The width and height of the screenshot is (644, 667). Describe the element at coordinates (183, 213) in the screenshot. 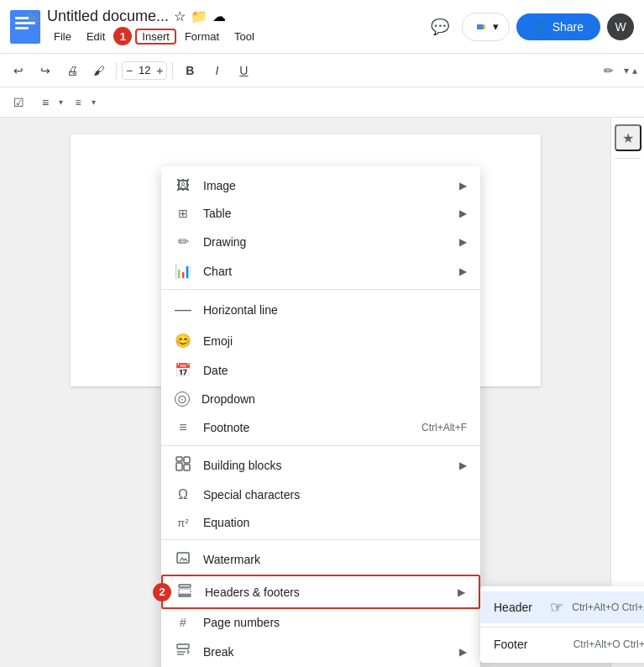

I see `table-icon: ⊞` at that location.